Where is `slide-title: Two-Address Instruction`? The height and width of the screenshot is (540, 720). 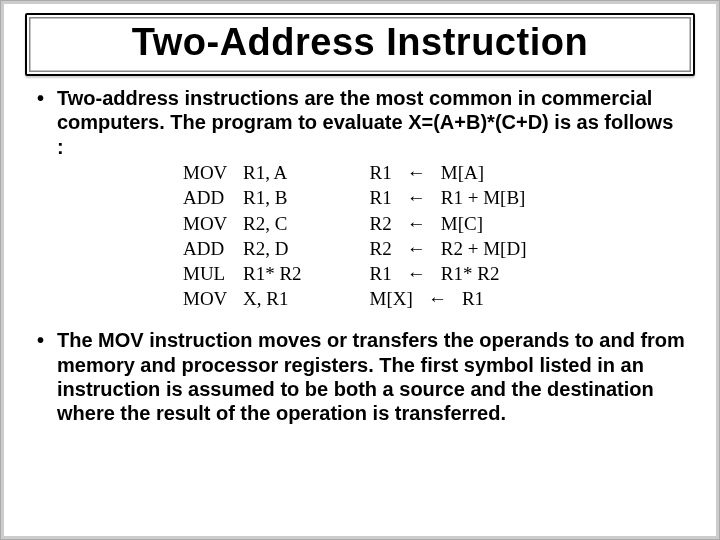
slide-title: Two-Address Instruction is located at coordinates (360, 42).